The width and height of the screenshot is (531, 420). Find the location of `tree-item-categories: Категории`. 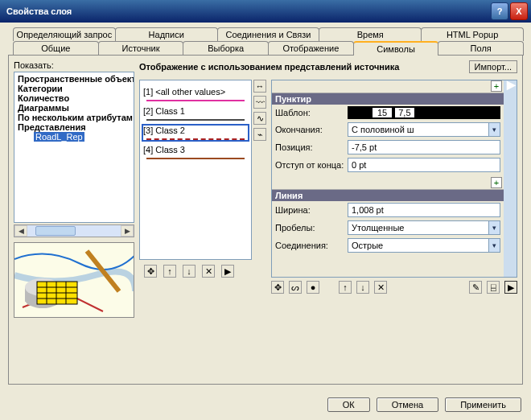

tree-item-categories: Категории is located at coordinates (74, 89).